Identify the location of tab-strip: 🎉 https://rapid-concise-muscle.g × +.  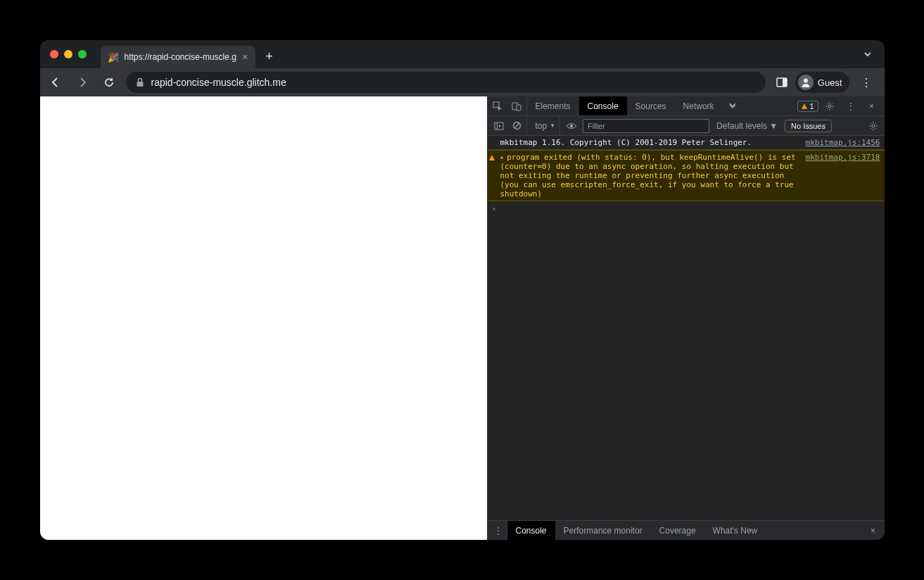
(462, 54).